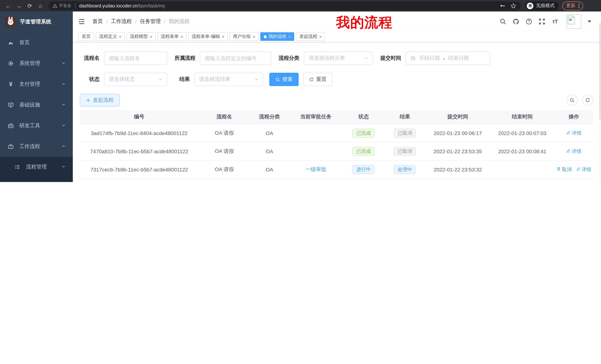 The image size is (601, 364). Describe the element at coordinates (503, 21) in the screenshot. I see `header-search-icon` at that location.